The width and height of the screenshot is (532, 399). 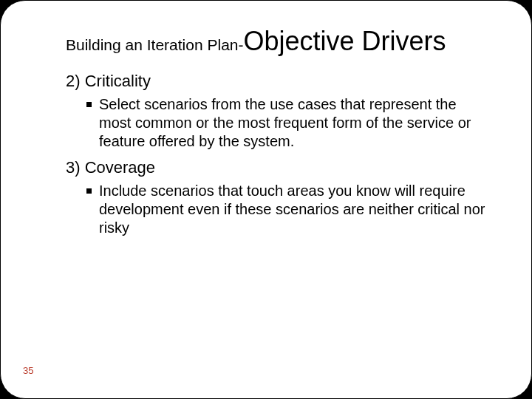 What do you see at coordinates (287, 210) in the screenshot?
I see `list-item: Include scenarios that touch areas you k…` at bounding box center [287, 210].